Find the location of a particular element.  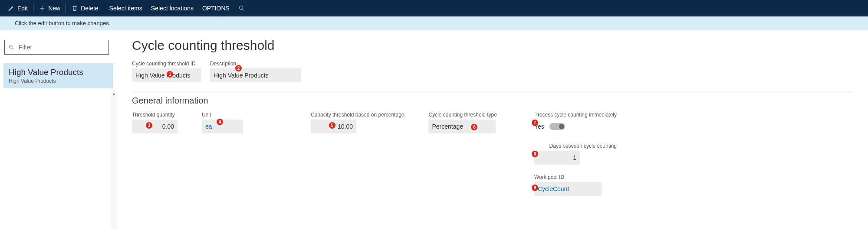

filter-input is located at coordinates (62, 47).